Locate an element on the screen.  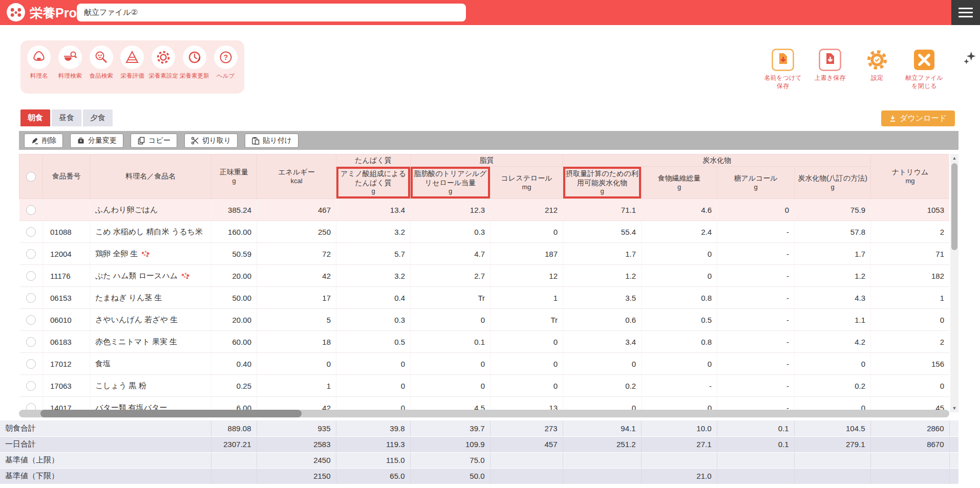
food-search-icon is located at coordinates (101, 57).